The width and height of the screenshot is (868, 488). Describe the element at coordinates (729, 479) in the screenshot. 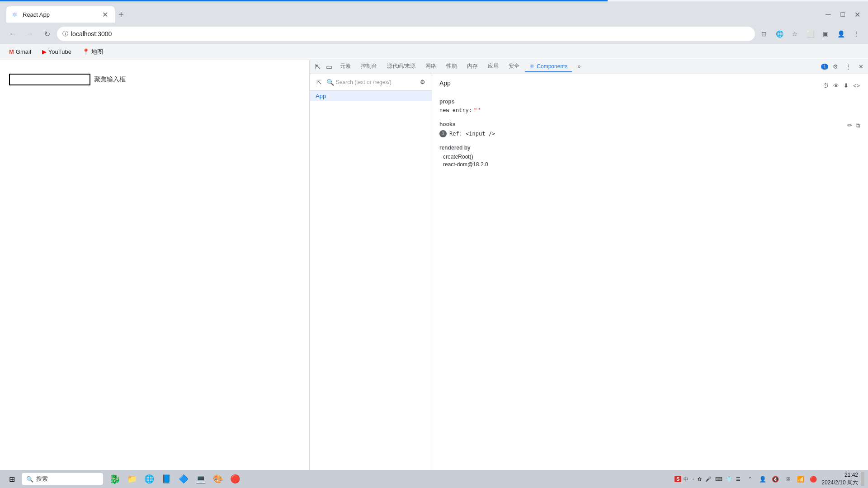

I see `ime-shirt: 👕` at that location.